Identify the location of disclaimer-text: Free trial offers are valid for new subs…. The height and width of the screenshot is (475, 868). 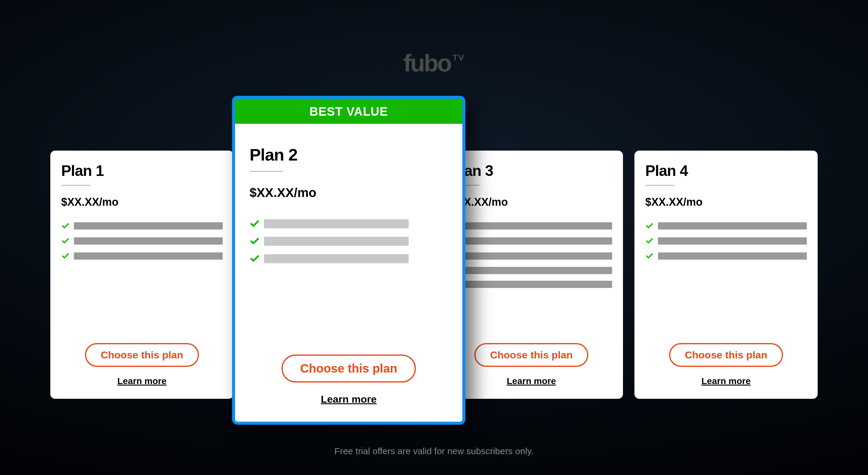
(434, 451).